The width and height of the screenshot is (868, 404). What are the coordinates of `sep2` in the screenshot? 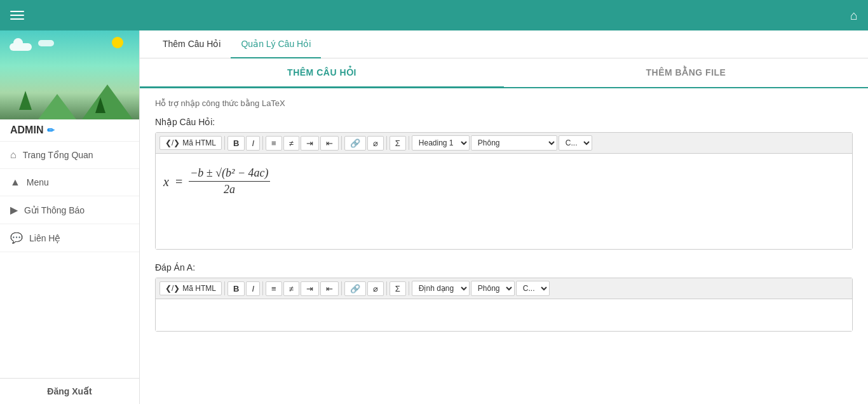 It's located at (263, 143).